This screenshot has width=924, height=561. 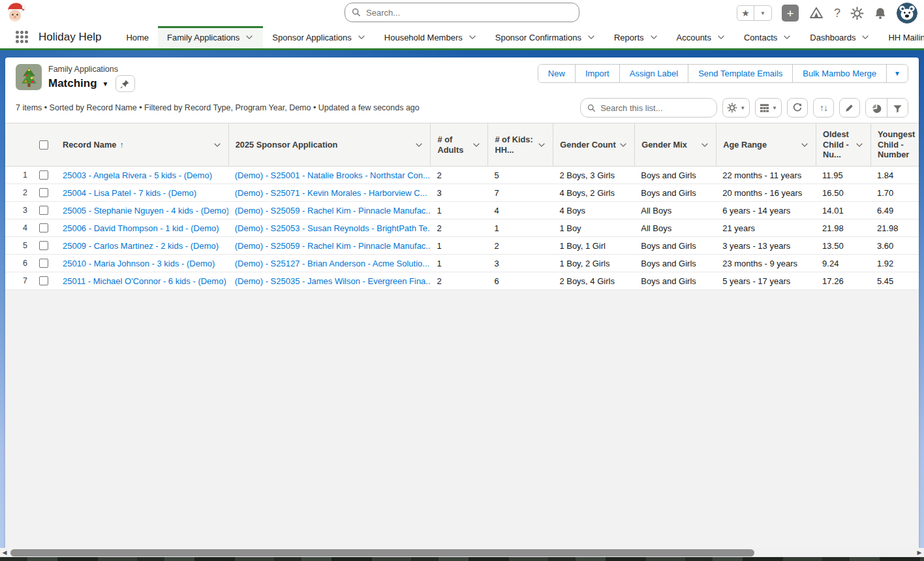 I want to click on record-name-link: 25010 - Maria Johnson - 3 kids - (Demo), so click(x=142, y=263).